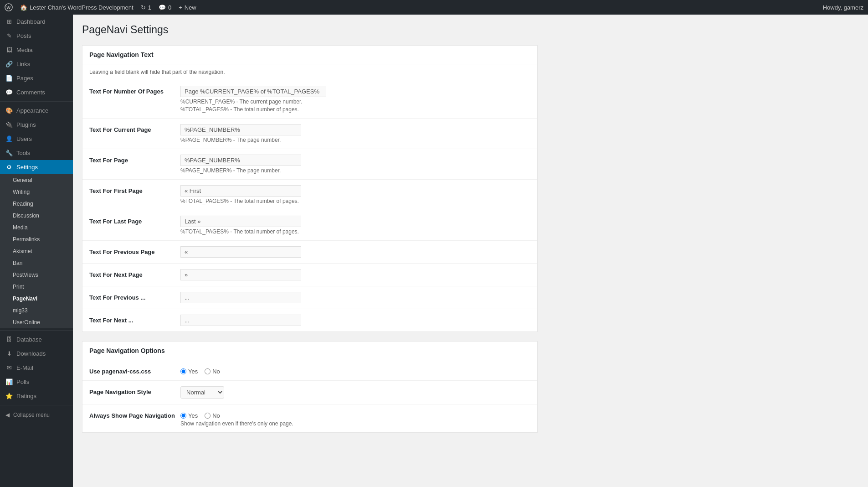  Describe the element at coordinates (36, 251) in the screenshot. I see `settings-submenu: General Writing Reading Discussion Media…` at that location.